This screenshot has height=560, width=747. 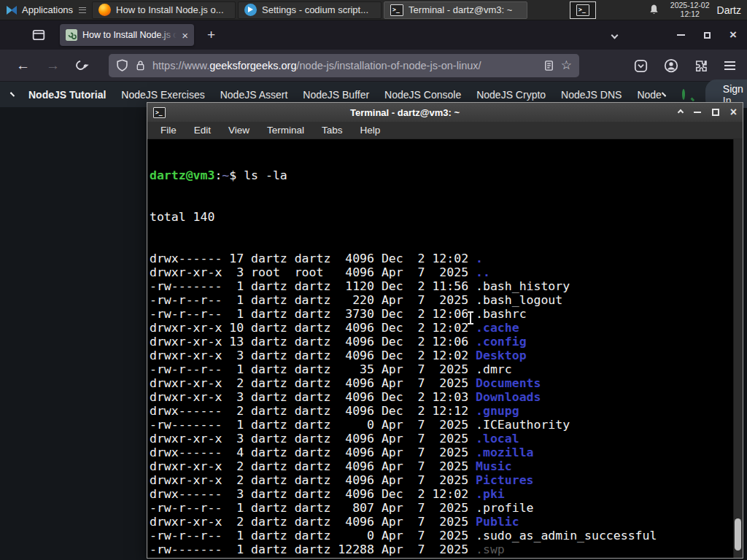 What do you see at coordinates (286, 130) in the screenshot?
I see `menu-terminal: Terminal` at bounding box center [286, 130].